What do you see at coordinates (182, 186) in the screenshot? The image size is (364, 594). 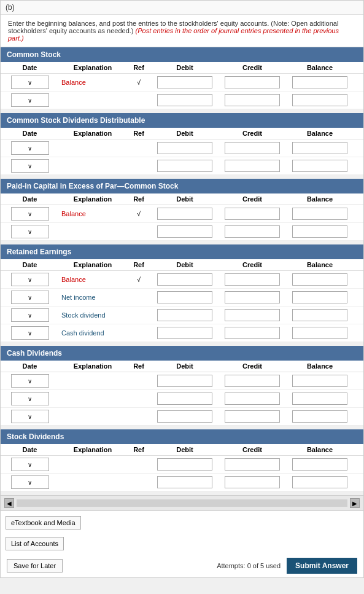 I see `section-header-2: Paid-in Capital in Excess of Par—Common …` at bounding box center [182, 186].